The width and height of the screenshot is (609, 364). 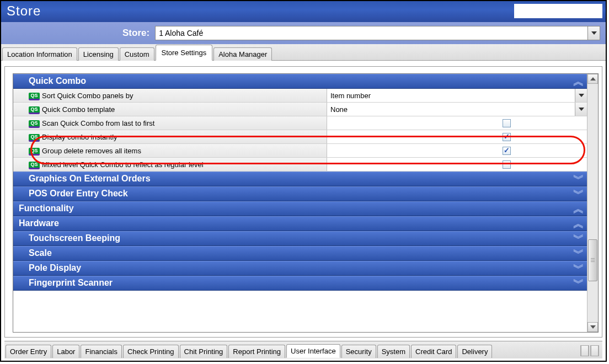 I want to click on section-header-functionality: Functionality︽, so click(x=300, y=208).